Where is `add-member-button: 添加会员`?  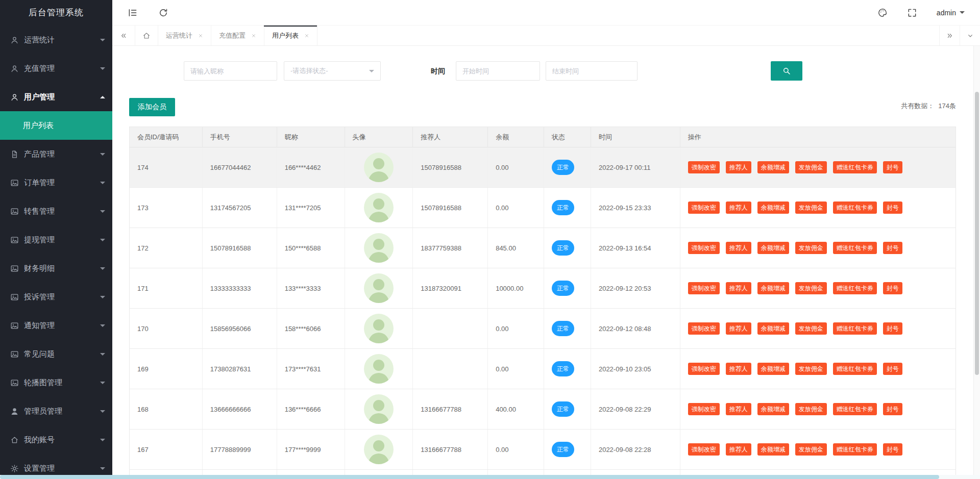
add-member-button: 添加会员 is located at coordinates (152, 107).